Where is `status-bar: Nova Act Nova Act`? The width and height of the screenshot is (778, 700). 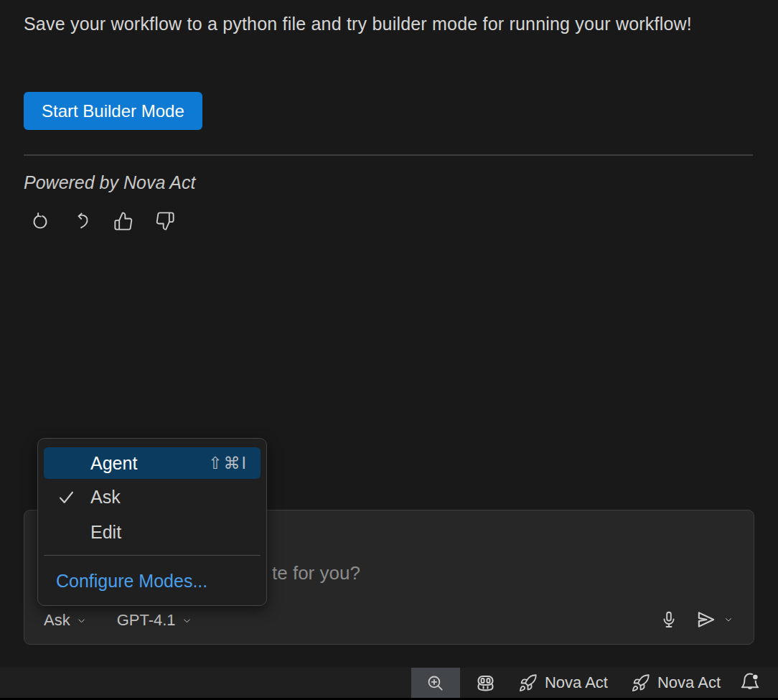 status-bar: Nova Act Nova Act is located at coordinates (389, 683).